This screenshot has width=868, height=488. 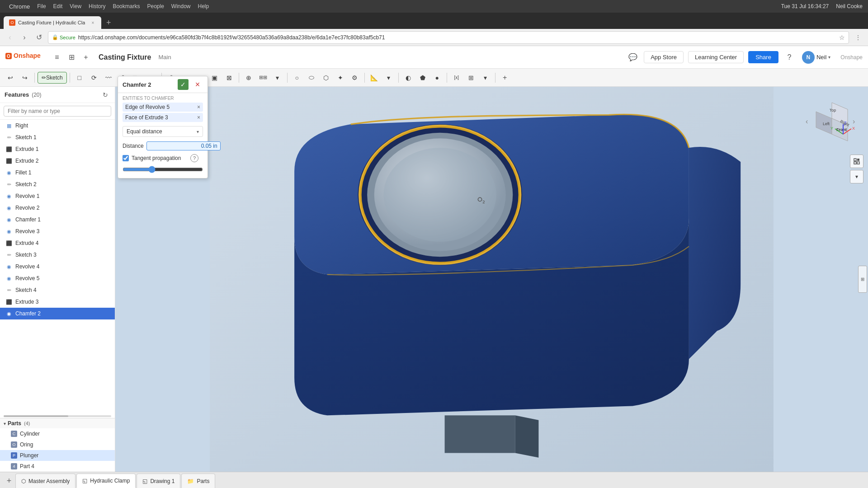 What do you see at coordinates (57, 445) in the screenshot?
I see `part-item-oring: O Oring` at bounding box center [57, 445].